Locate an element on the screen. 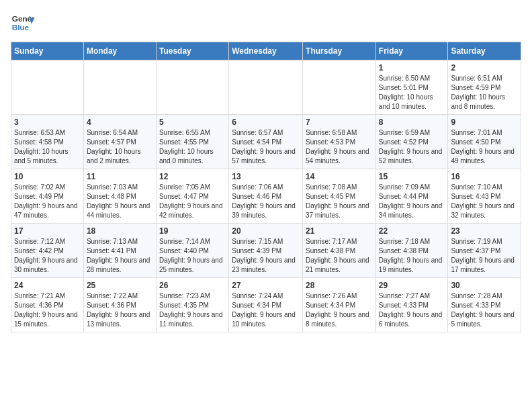  day-info: Sunrise: 7:03 AM Sunset: 4:48 PM Dayligh… is located at coordinates (120, 201).